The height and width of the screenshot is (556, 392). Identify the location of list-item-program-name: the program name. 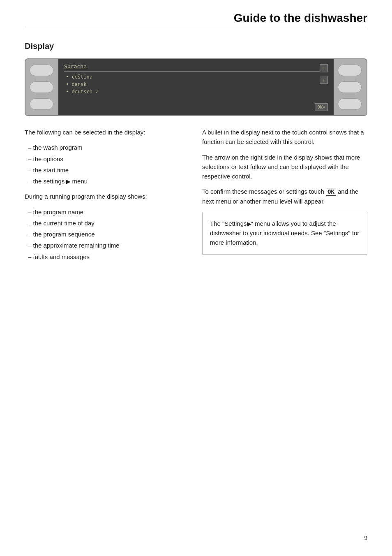
(107, 212).